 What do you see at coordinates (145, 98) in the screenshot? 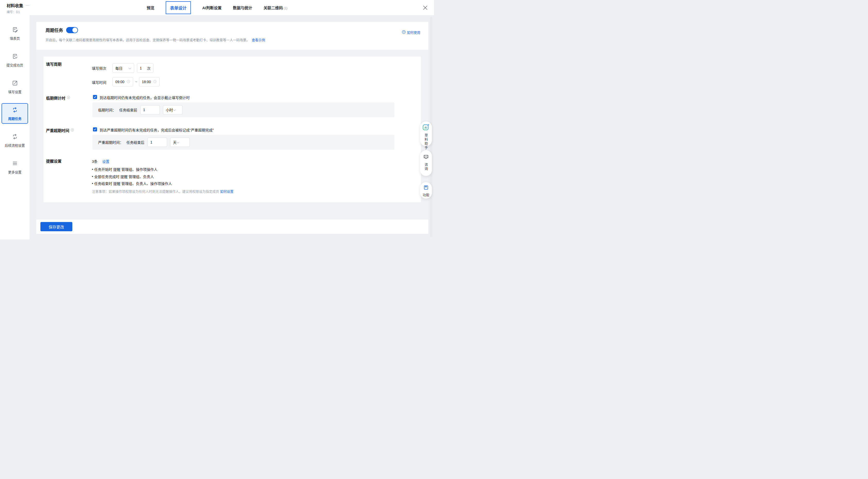
I see `countdown-checkbox-text: 到达临期时间仍有未完成的任务，会显示截止填写倒计时` at bounding box center [145, 98].